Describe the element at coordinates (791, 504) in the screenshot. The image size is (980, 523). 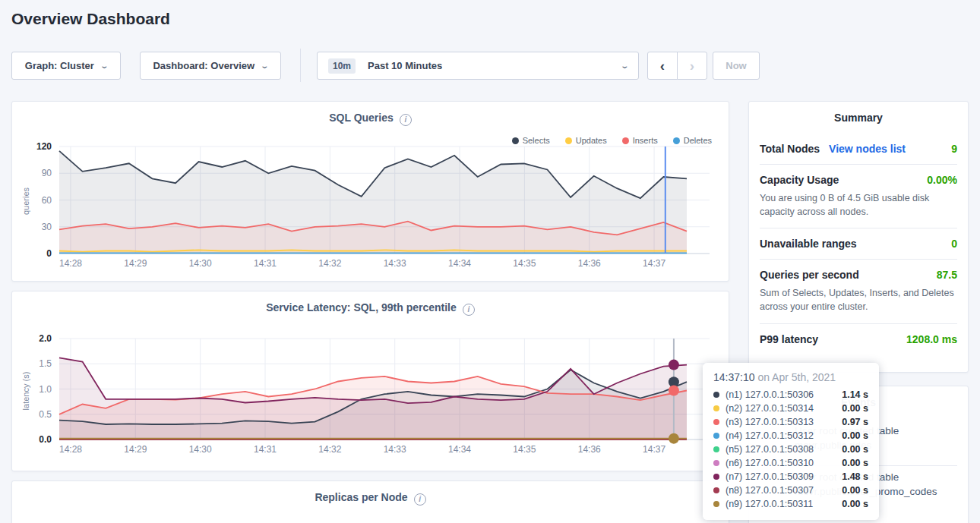
I see `tooltip-node-row: (n9) 127.0.0.1:503110.00 s` at that location.